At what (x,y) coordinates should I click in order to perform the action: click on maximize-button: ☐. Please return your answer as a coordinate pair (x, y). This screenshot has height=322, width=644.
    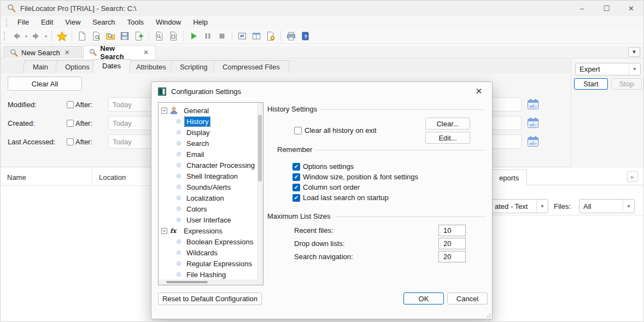
    Looking at the image, I should click on (607, 8).